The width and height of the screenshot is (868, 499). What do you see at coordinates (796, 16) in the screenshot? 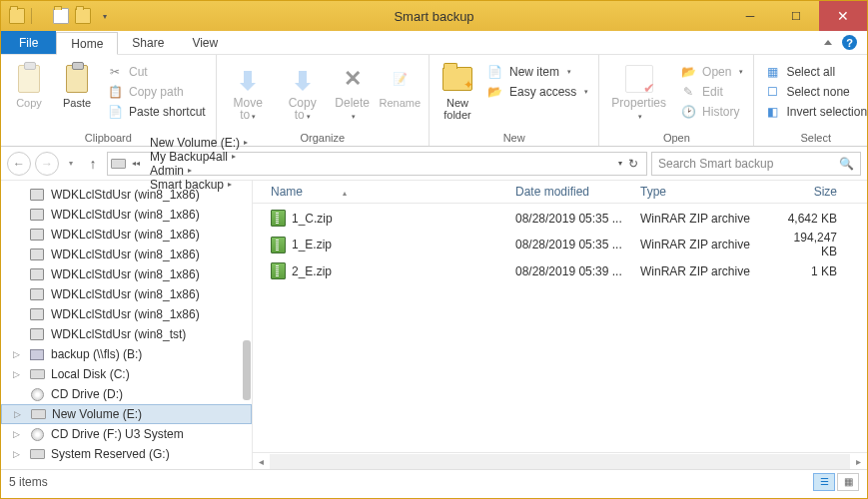
I see `maximize-button: ☐` at bounding box center [796, 16].